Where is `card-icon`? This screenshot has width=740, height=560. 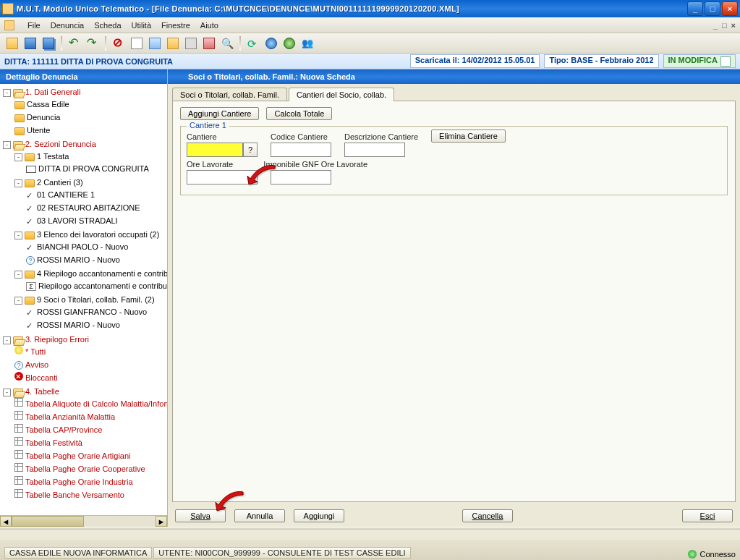 card-icon is located at coordinates (31, 169).